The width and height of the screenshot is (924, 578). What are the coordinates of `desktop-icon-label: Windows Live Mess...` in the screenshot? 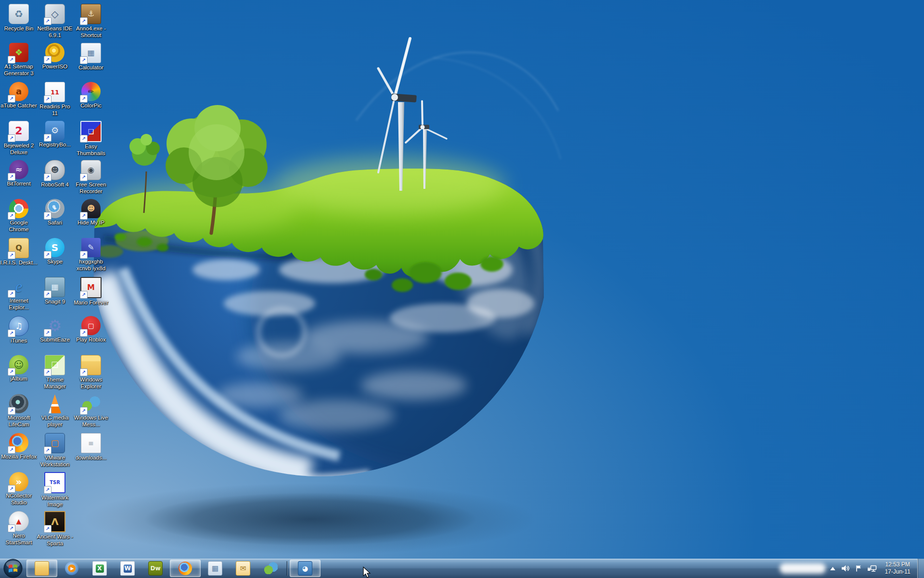 It's located at (91, 421).